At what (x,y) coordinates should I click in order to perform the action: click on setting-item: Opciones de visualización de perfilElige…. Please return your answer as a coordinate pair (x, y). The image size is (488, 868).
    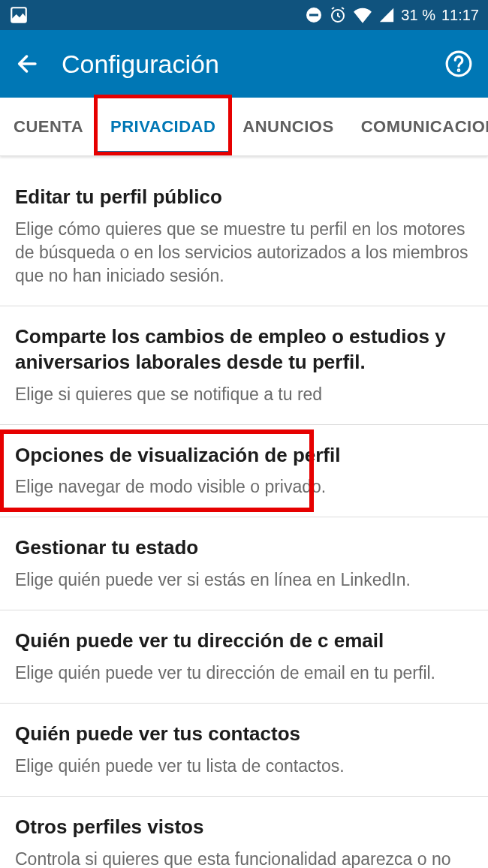
    Looking at the image, I should click on (244, 472).